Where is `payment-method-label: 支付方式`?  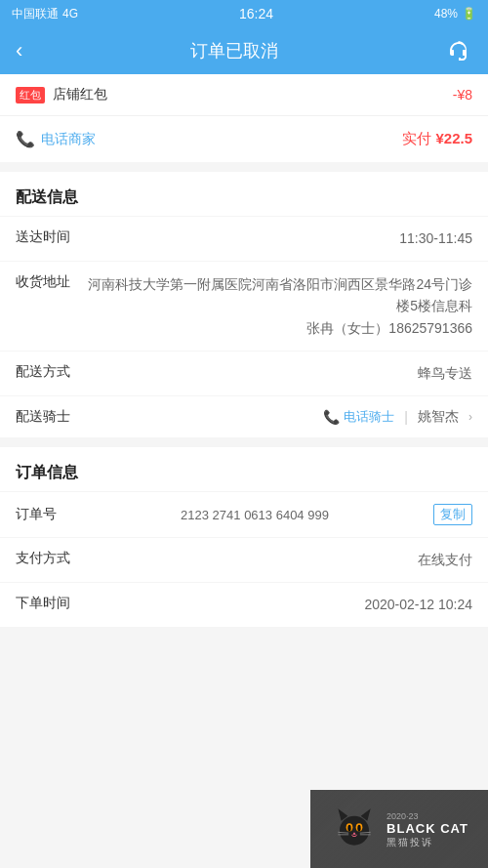
payment-method-label: 支付方式 is located at coordinates (50, 558).